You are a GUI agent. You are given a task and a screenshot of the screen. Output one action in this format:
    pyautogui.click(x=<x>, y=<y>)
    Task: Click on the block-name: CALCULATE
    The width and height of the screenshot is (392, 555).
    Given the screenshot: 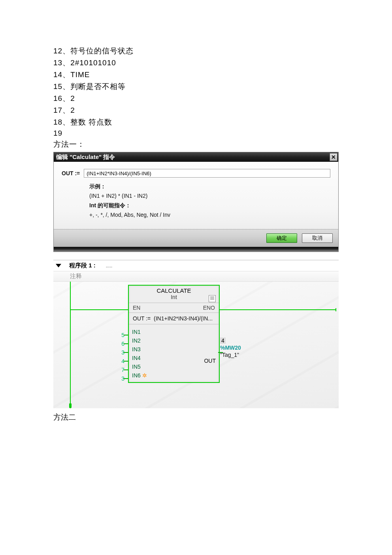 What is the action you would take?
    pyautogui.click(x=174, y=290)
    